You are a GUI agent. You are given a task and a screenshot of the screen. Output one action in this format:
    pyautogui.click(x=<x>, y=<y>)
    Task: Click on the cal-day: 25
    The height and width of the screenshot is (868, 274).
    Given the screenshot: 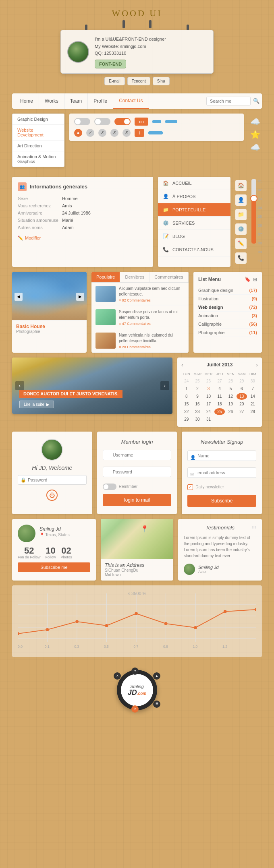 What is the action you would take?
    pyautogui.click(x=197, y=381)
    